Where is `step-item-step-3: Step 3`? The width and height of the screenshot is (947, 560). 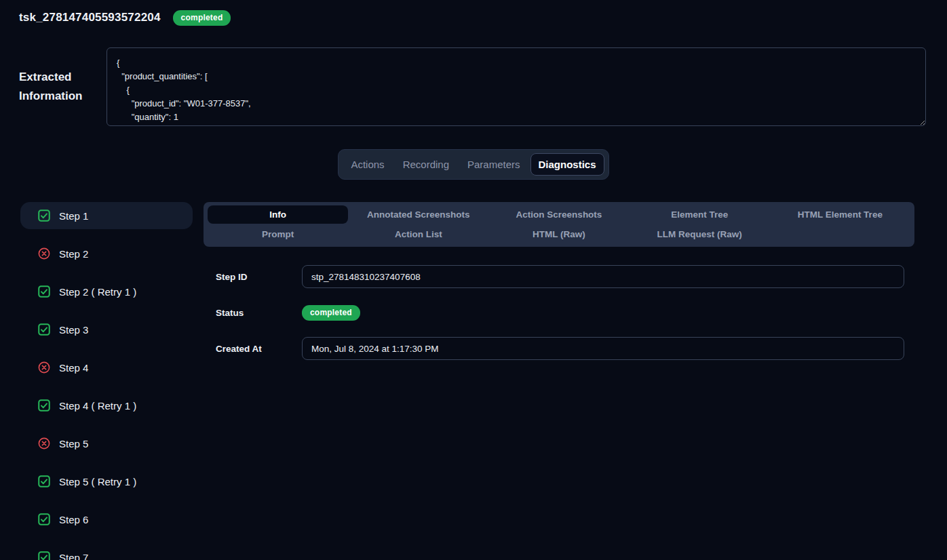 step-item-step-3: Step 3 is located at coordinates (107, 329).